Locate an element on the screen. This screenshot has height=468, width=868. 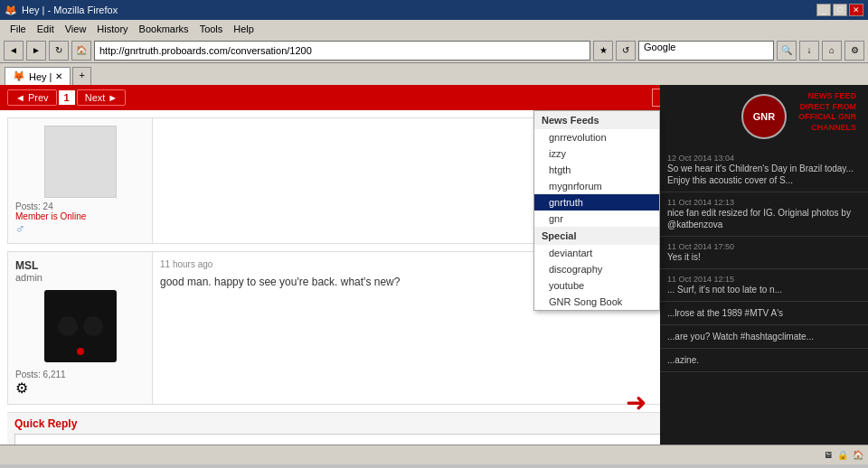
gnr-logo-text: GNR is located at coordinates (764, 117).